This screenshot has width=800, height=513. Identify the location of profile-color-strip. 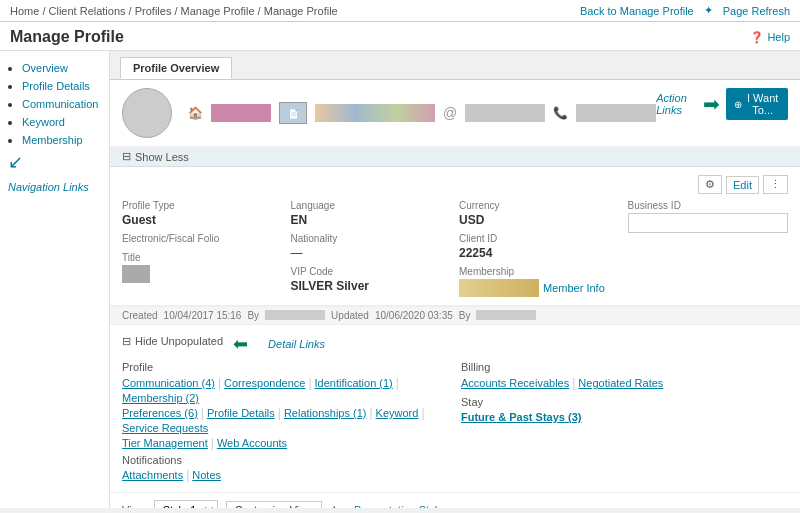
(375, 113).